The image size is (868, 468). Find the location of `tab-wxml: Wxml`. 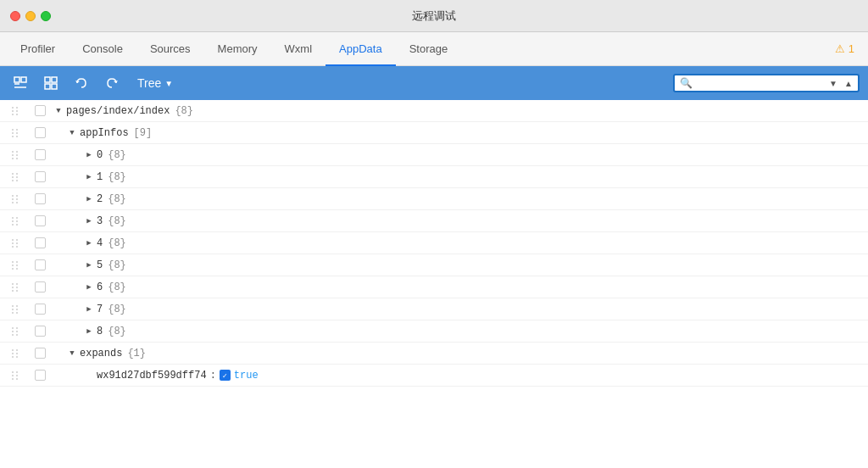

tab-wxml: Wxml is located at coordinates (298, 49).